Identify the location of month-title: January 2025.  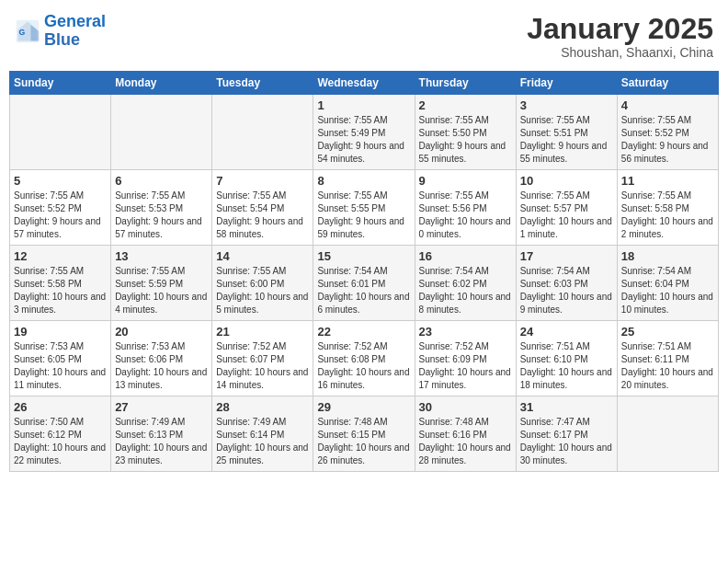
(620, 29).